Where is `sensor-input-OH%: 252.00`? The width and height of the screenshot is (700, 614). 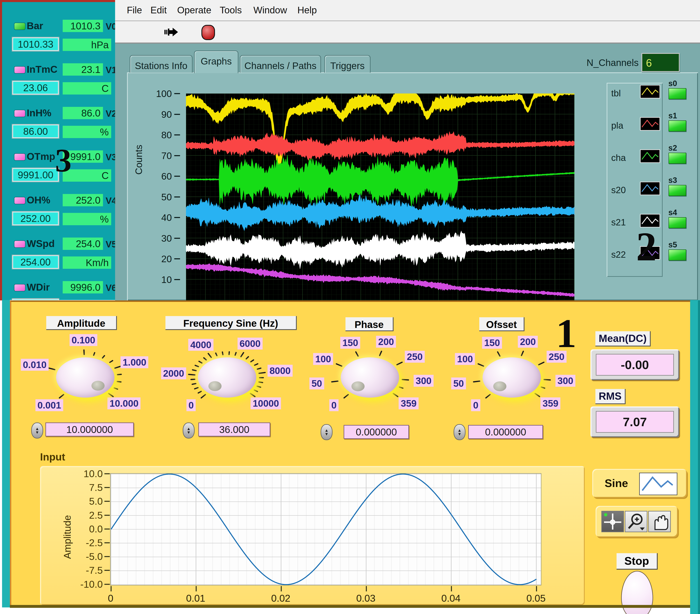
sensor-input-OH%: 252.00 is located at coordinates (36, 218).